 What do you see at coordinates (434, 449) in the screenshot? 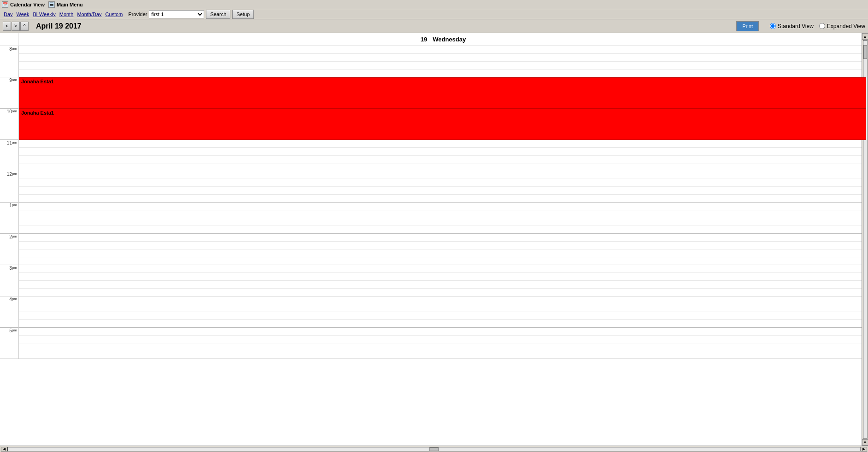
I see `scroll-thumb` at bounding box center [434, 449].